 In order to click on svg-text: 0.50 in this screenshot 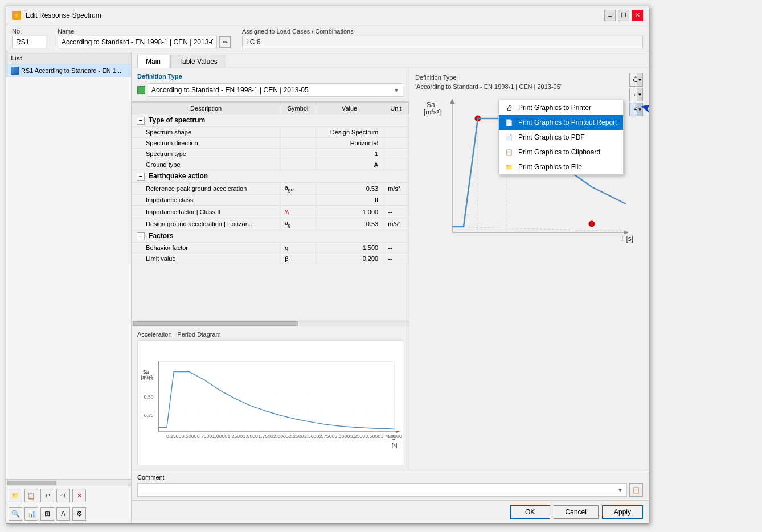, I will do `click(149, 397)`.